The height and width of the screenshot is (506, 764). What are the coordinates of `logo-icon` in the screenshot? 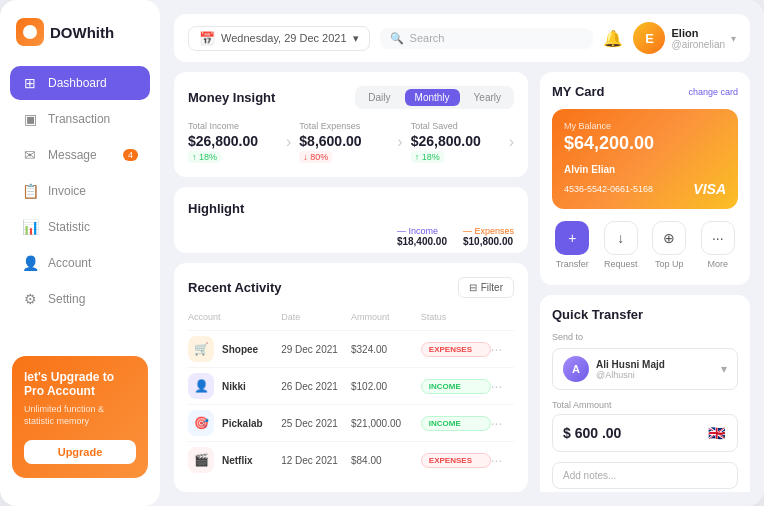 It's located at (30, 32).